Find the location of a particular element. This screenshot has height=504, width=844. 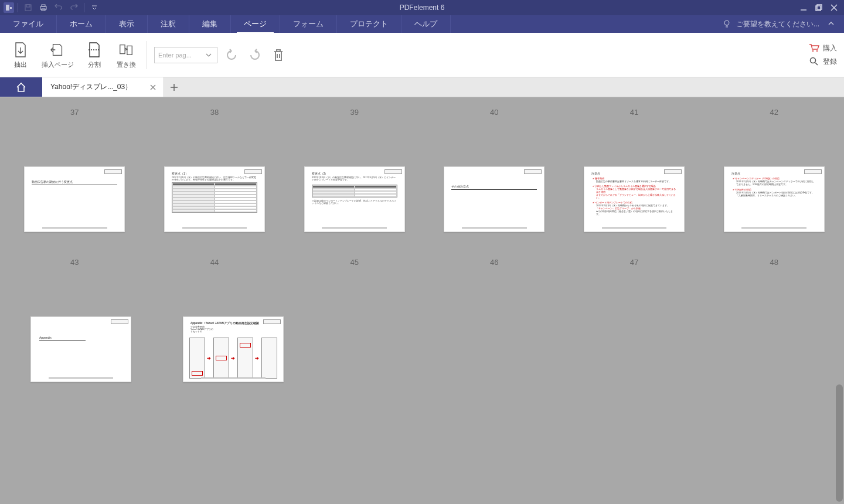

page-number: 47 is located at coordinates (634, 261).